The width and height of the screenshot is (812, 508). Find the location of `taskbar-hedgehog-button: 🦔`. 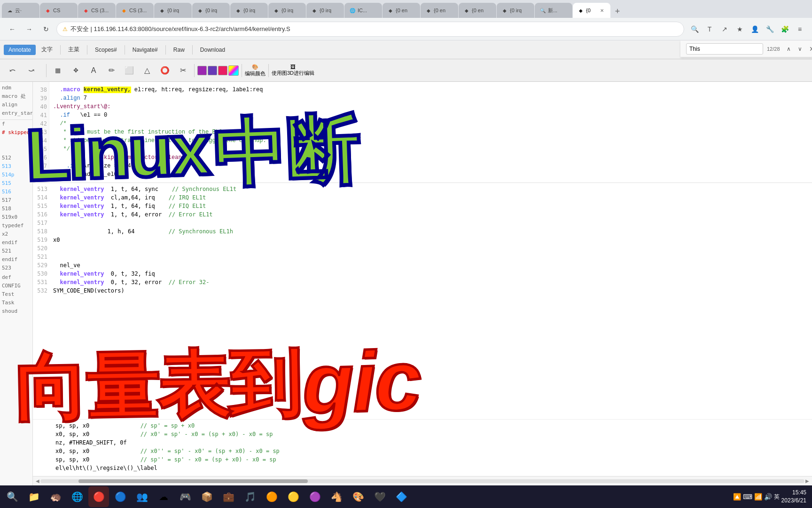

taskbar-hedgehog-button: 🦔 is located at coordinates (55, 497).